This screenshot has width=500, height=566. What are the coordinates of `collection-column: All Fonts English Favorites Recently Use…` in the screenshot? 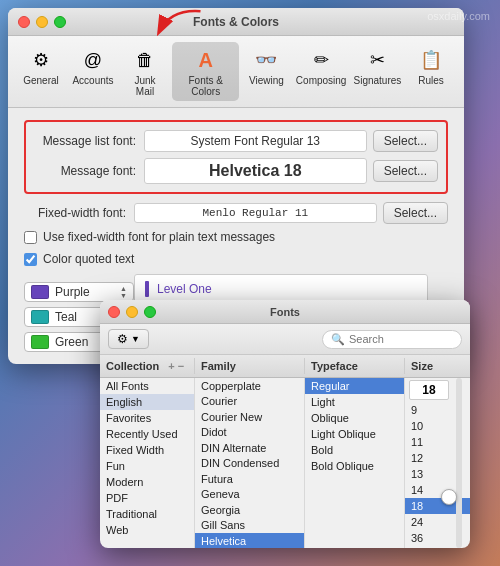 It's located at (148, 463).